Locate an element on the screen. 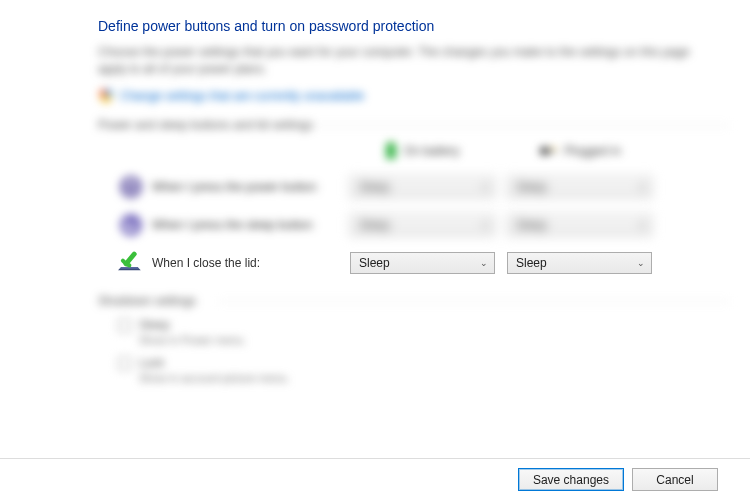  power-button-plugged-select: Sleep ▾ is located at coordinates (580, 187).